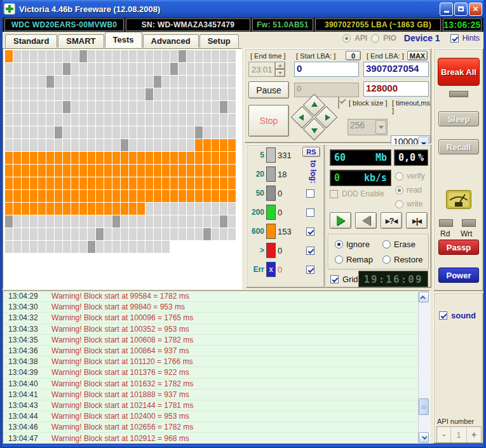 The width and height of the screenshot is (486, 448). Describe the element at coordinates (386, 244) in the screenshot. I see `erase-radio` at that location.